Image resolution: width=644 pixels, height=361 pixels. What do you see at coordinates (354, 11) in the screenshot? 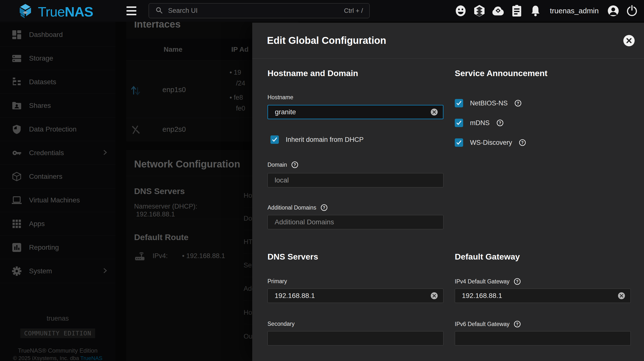
I see `search-shortcut-hint: Ctrl + /` at bounding box center [354, 11].